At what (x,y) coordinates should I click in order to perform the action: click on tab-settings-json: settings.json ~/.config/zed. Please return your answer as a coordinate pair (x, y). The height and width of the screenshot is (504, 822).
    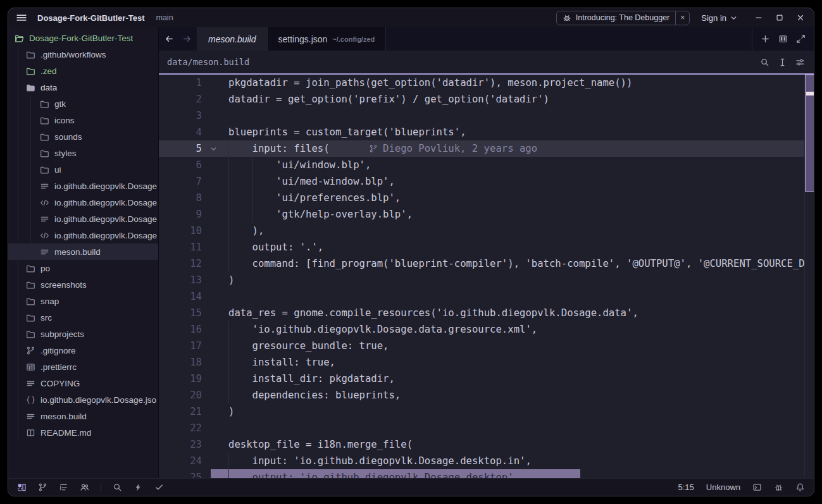
    Looking at the image, I should click on (327, 39).